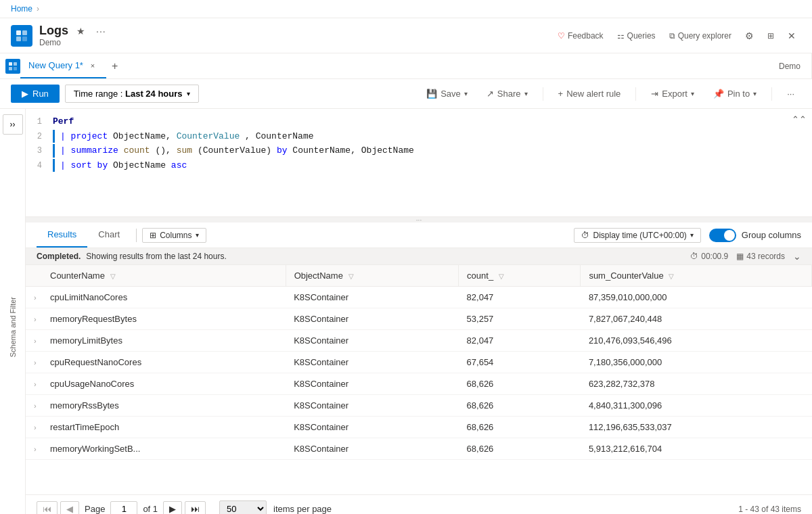 The width and height of the screenshot is (812, 514). Describe the element at coordinates (406, 94) in the screenshot. I see `toolbar: ▶ Run Time range : Last 24 hours ▾ 💾 Sav…` at that location.